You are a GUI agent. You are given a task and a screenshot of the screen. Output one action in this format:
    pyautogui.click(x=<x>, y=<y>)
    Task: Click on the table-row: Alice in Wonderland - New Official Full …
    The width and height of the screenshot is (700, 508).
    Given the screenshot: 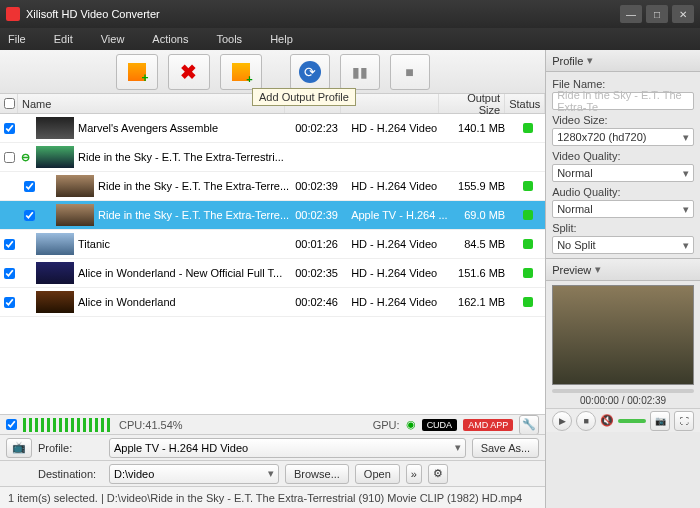 What is the action you would take?
    pyautogui.click(x=272, y=274)
    